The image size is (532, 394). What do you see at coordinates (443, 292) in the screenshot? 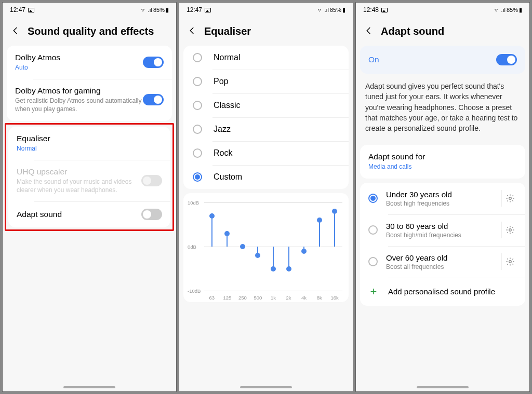
I see `add-profile-button: +Add personalised sound profile` at bounding box center [443, 292].